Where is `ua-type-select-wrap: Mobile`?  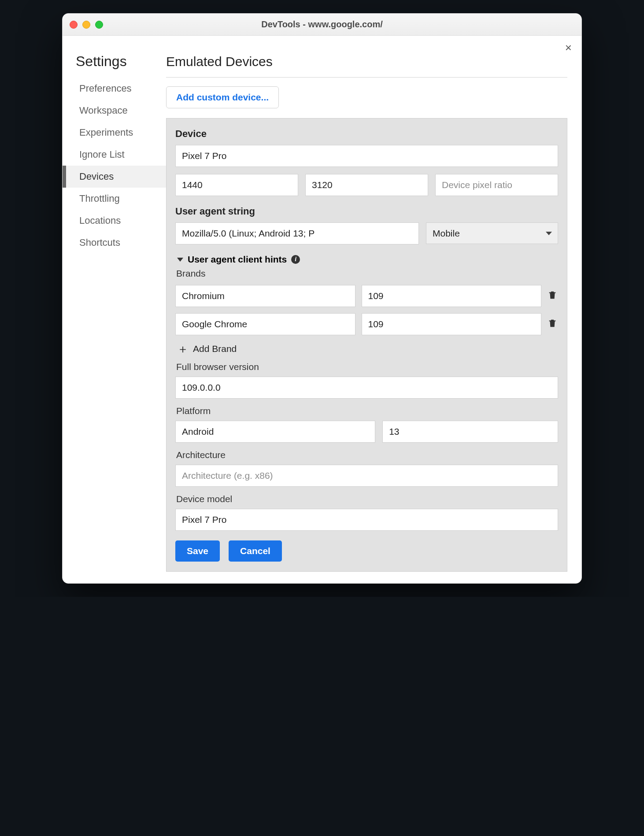
ua-type-select-wrap: Mobile is located at coordinates (492, 233).